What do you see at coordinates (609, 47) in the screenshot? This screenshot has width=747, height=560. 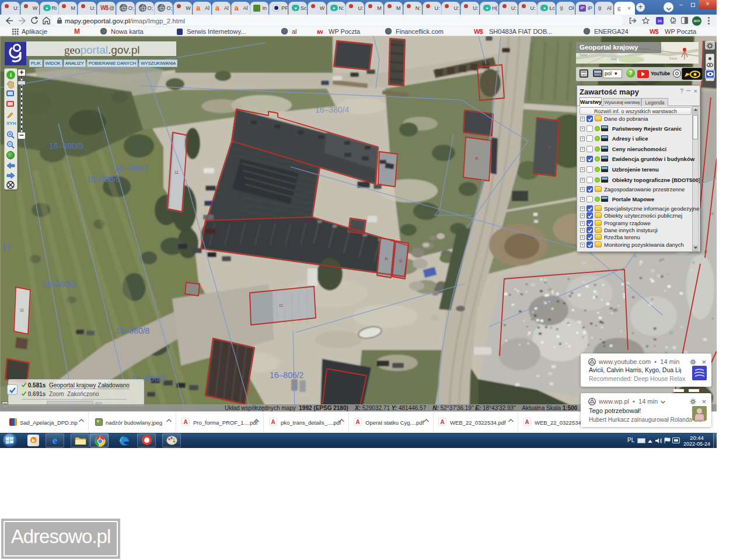 I see `svg-text: Geoportal krajowy` at bounding box center [609, 47].